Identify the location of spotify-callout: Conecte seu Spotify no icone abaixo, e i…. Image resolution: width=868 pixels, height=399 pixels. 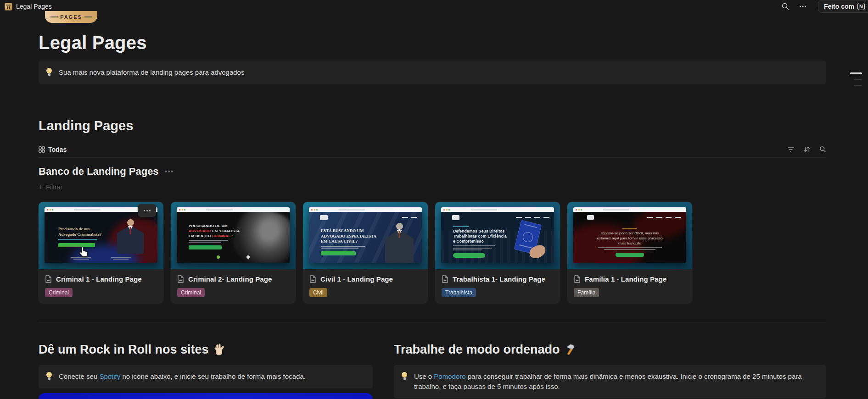
(206, 377).